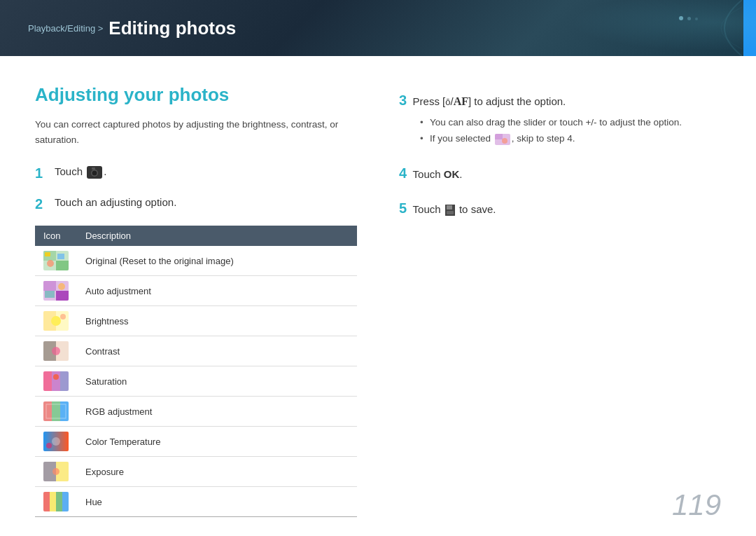 This screenshot has width=756, height=536. I want to click on step-number-5: 5, so click(403, 208).